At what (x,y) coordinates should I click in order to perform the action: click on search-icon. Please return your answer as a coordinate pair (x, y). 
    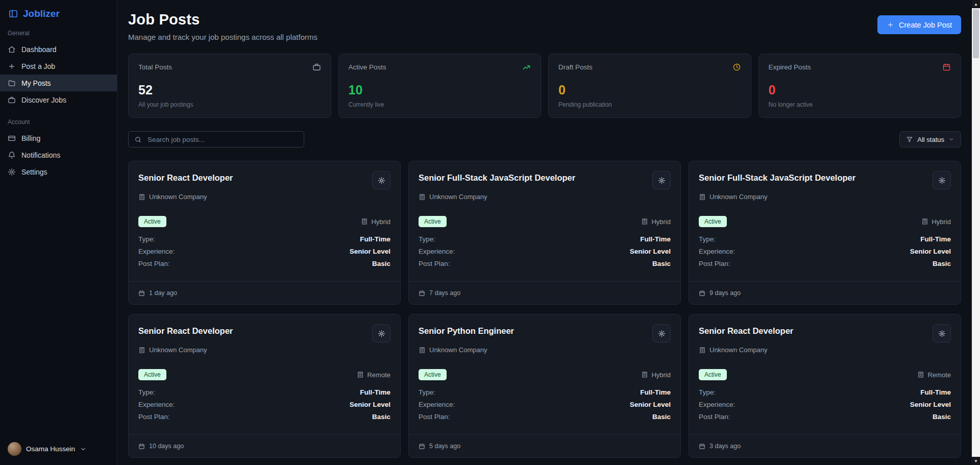
    Looking at the image, I should click on (138, 140).